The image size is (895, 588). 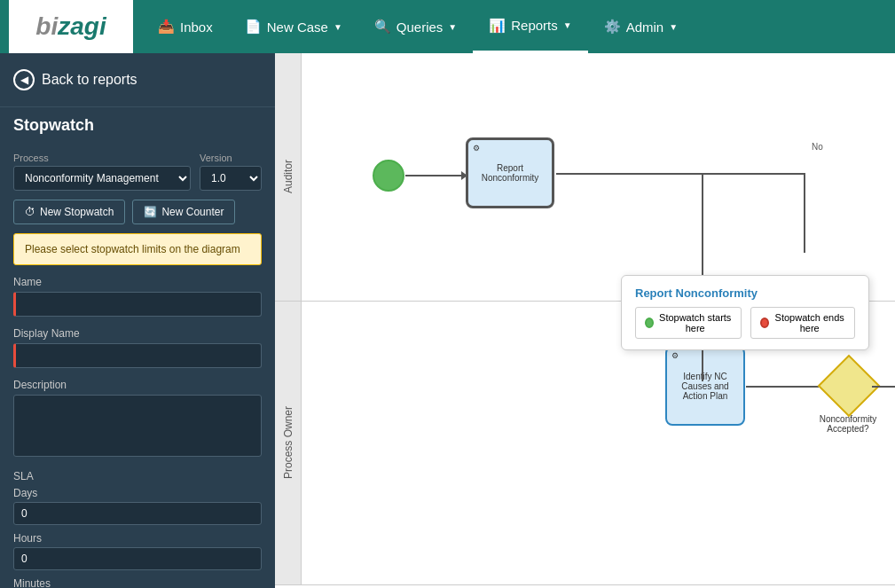 I want to click on task-icon-2: ⚙, so click(x=675, y=356).